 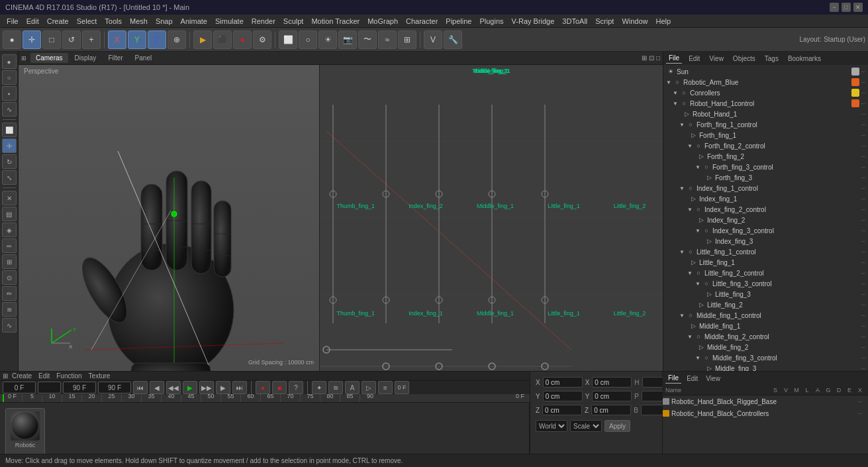 What do you see at coordinates (279, 388) in the screenshot?
I see `stop-button: ■` at bounding box center [279, 388].